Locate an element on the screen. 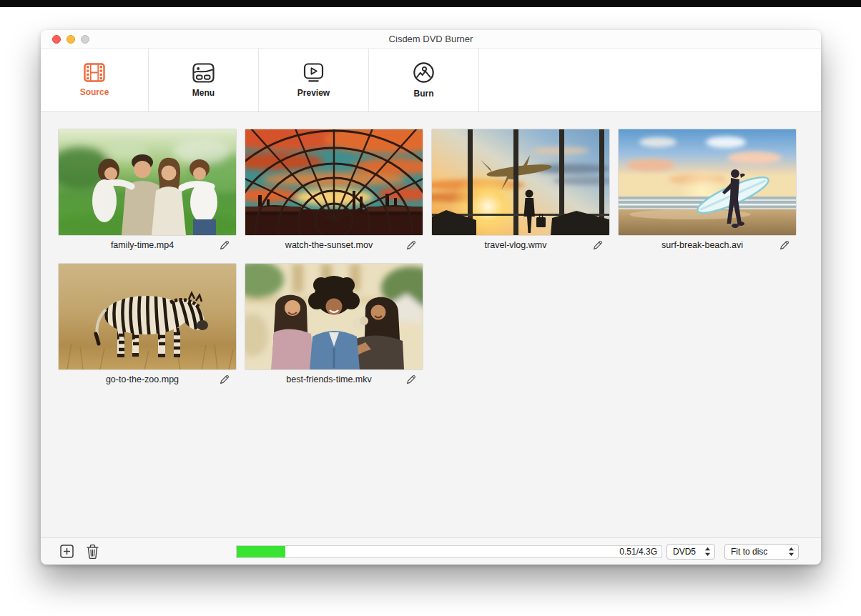 The width and height of the screenshot is (861, 616). video-thumbnail-family is located at coordinates (147, 182).